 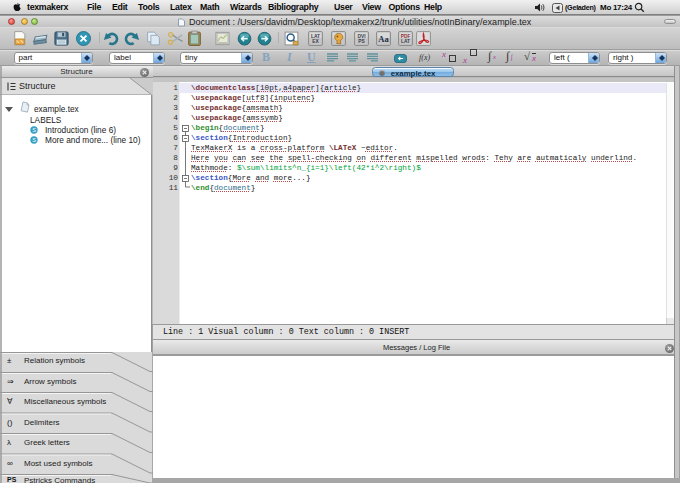 What do you see at coordinates (316, 42) in the screenshot?
I see `svg-text: EX` at bounding box center [316, 42].